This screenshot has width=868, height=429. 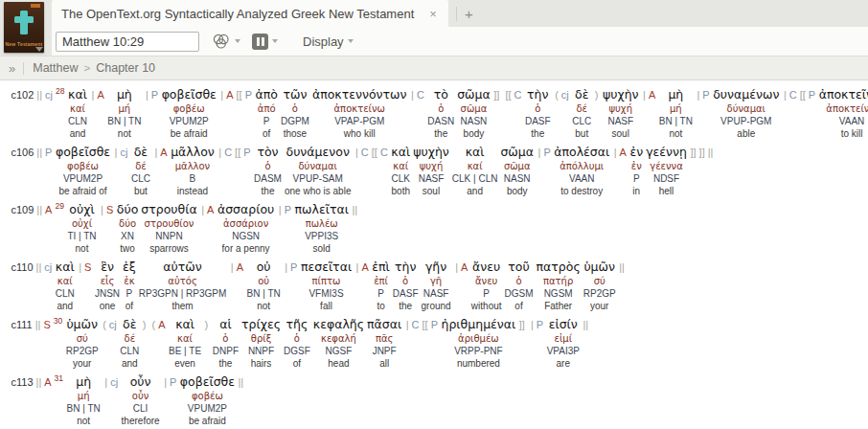 What do you see at coordinates (193, 152) in the screenshot?
I see `greek-word: μᾶλλον` at bounding box center [193, 152].